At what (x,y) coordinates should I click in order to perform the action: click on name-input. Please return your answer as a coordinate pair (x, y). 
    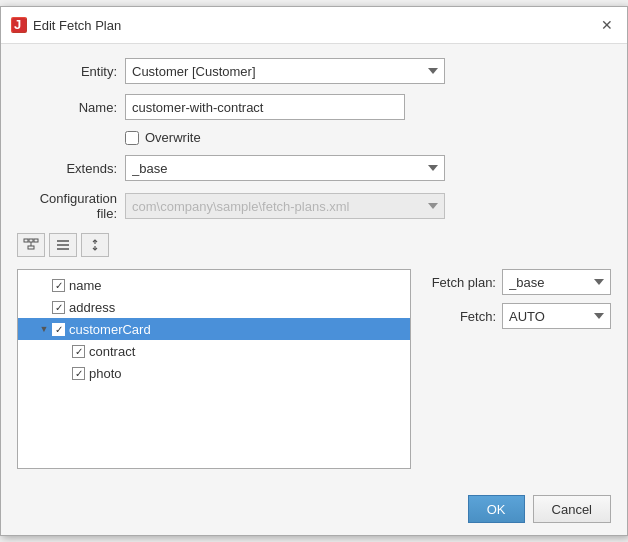
    Looking at the image, I should click on (265, 107).